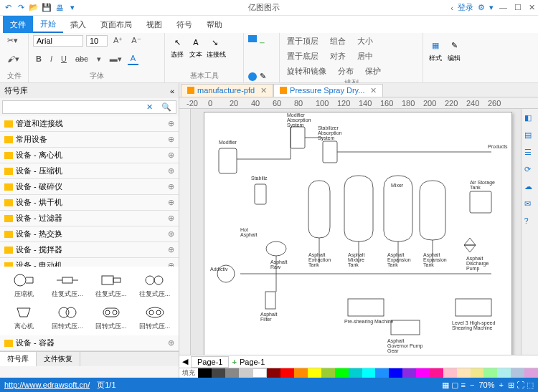 The image size is (538, 392). What do you see at coordinates (338, 42) in the screenshot?
I see `group-button: 组合` at bounding box center [338, 42].